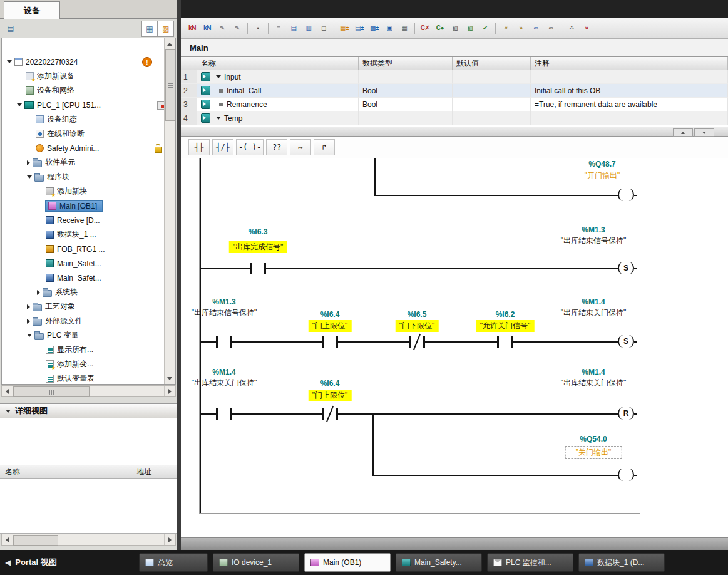  Describe the element at coordinates (454, 91) in the screenshot. I see `table-row: 2 Initial_Call Bool Initial call of this…` at that location.